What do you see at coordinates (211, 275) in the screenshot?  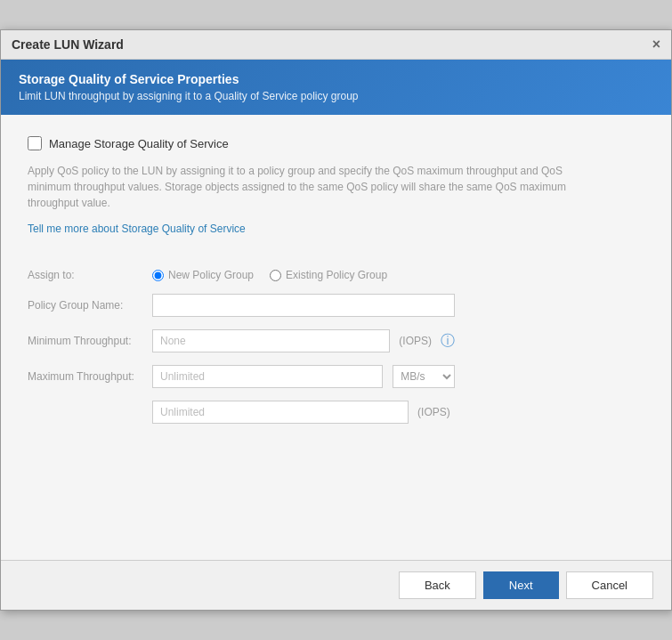 I see `new-policy-group-label: New Policy Group` at bounding box center [211, 275].